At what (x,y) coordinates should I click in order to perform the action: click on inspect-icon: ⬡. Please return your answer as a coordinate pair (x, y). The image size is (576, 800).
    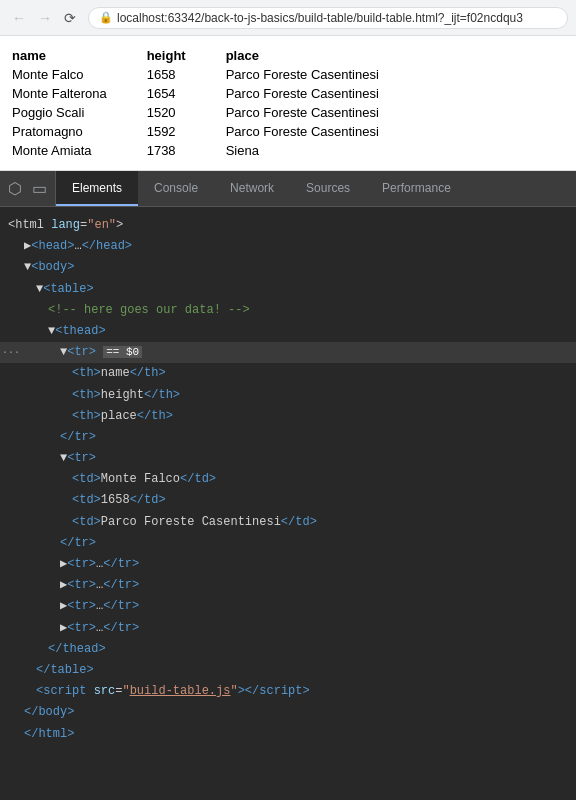
    Looking at the image, I should click on (15, 188).